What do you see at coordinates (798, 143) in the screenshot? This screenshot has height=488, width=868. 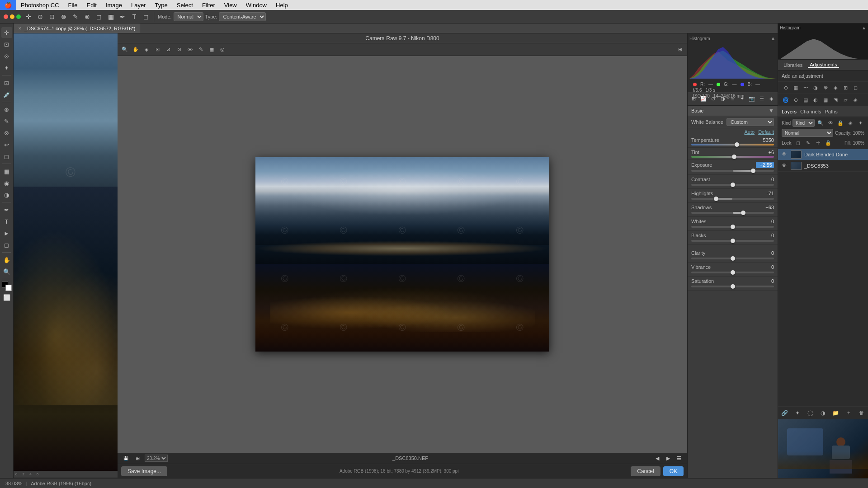 I see `lock-transparent-icon: ◻` at bounding box center [798, 143].